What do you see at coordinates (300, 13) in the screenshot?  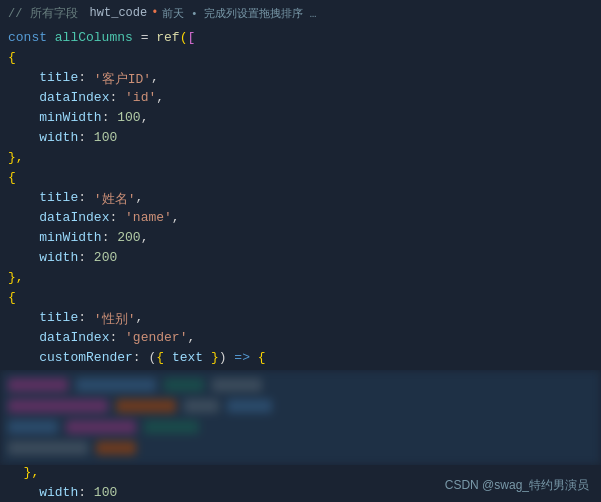 I see `top-bar: // 所有字段 hwt_code • 前天 • 完成列设置拖拽排序 …` at bounding box center [300, 13].